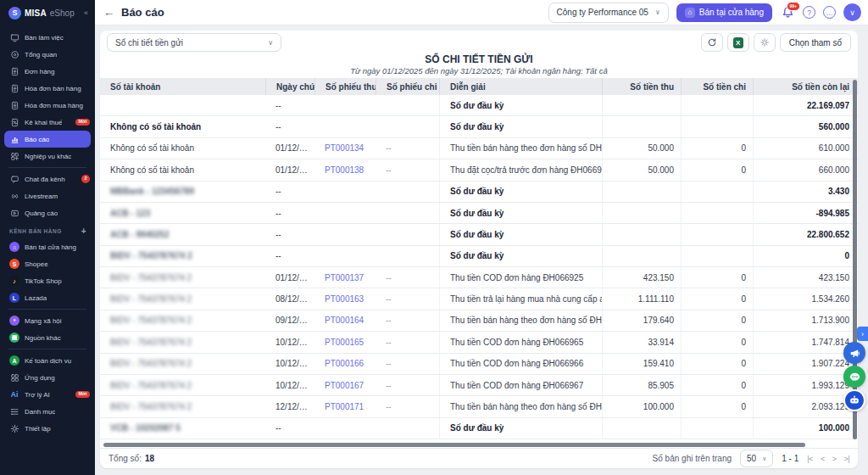 The image size is (868, 475). What do you see at coordinates (183, 87) in the screenshot?
I see `col-header-account: Số tài khoản` at bounding box center [183, 87].